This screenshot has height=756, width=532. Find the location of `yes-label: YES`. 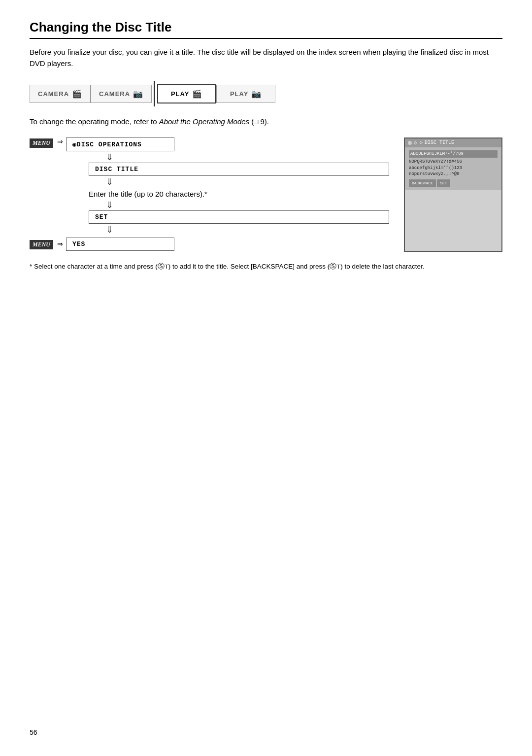

yes-label: YES is located at coordinates (79, 244).